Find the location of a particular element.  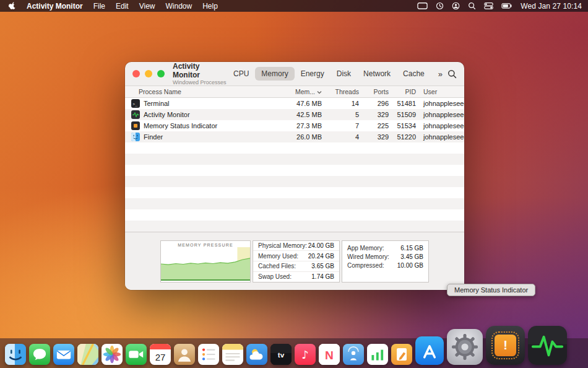

display-icon is located at coordinates (422, 6).